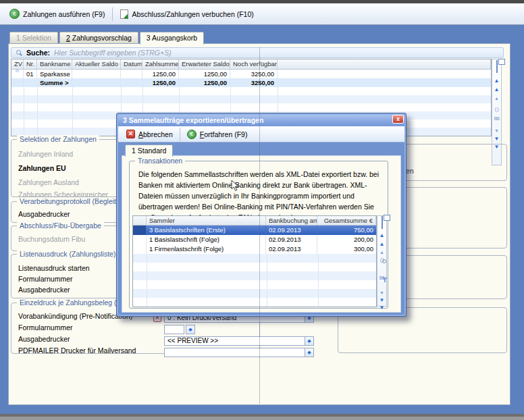 The height and width of the screenshot is (420, 524). Describe the element at coordinates (347, 249) in the screenshot. I see `cell-gesamtsumme: 300,00` at that location.